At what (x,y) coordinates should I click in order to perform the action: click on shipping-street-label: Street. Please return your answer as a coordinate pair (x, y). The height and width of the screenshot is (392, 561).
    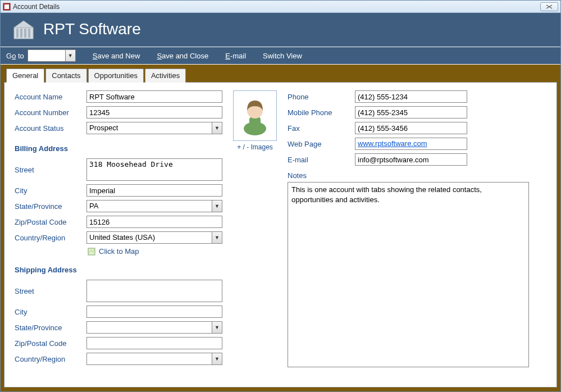
    Looking at the image, I should click on (51, 291).